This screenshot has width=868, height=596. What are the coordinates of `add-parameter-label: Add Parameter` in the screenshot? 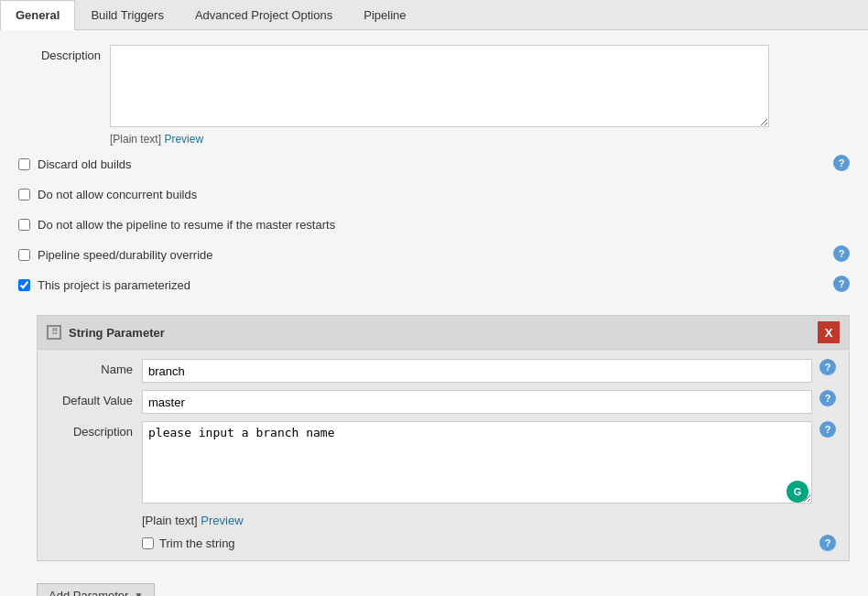 It's located at (88, 592).